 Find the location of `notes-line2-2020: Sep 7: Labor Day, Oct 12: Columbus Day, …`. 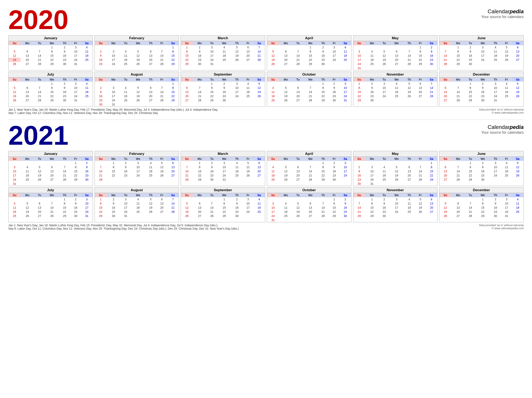

notes-line2-2020: Sep 7: Labor Day, Oct 12: Columbus Day, … is located at coordinates (113, 113).